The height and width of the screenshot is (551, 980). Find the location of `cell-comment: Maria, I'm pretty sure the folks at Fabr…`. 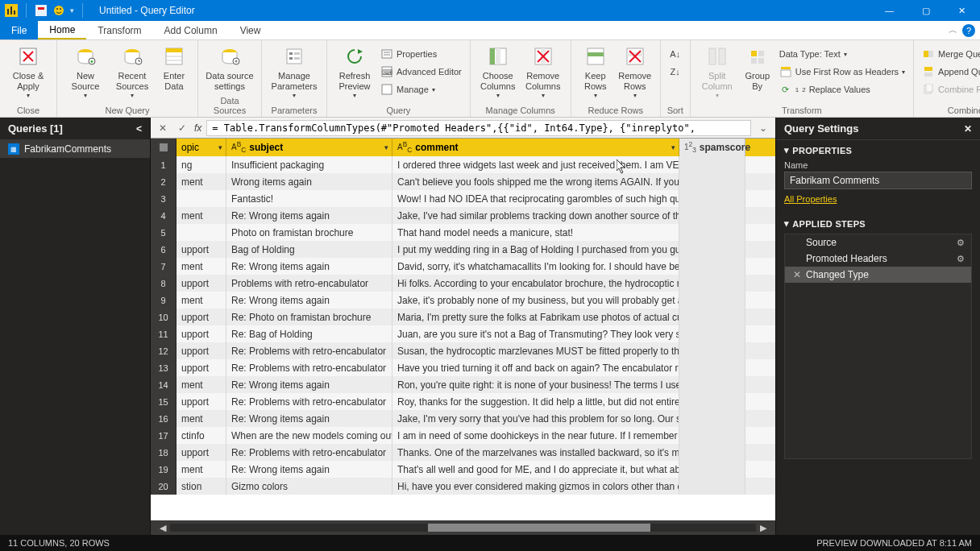

cell-comment: Maria, I'm pretty sure the folks at Fabr… is located at coordinates (536, 317).